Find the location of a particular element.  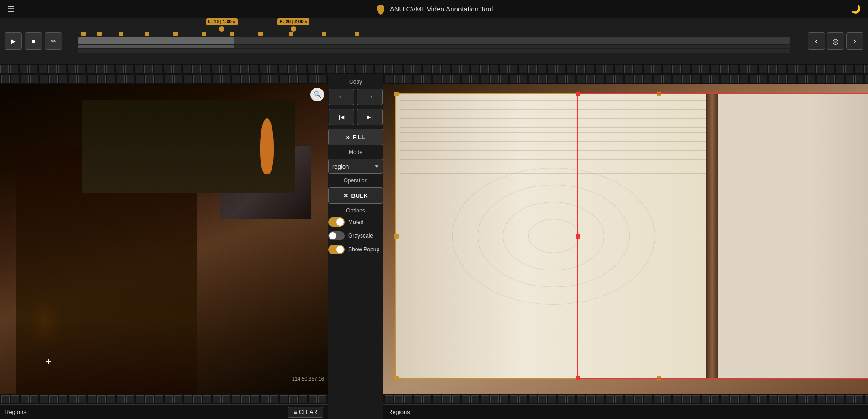

handle-right-label: R: 20 | 2.00 s is located at coordinates (293, 22).